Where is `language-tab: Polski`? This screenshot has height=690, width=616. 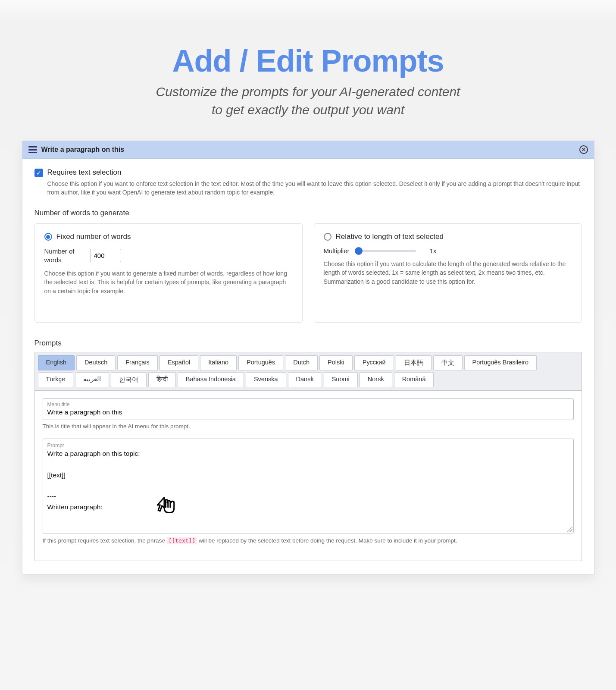 language-tab: Polski is located at coordinates (336, 363).